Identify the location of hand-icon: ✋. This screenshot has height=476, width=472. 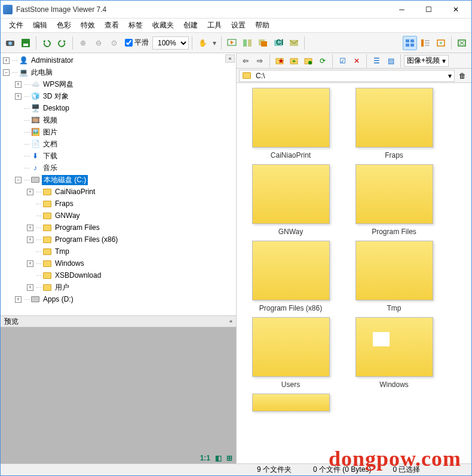
(203, 43).